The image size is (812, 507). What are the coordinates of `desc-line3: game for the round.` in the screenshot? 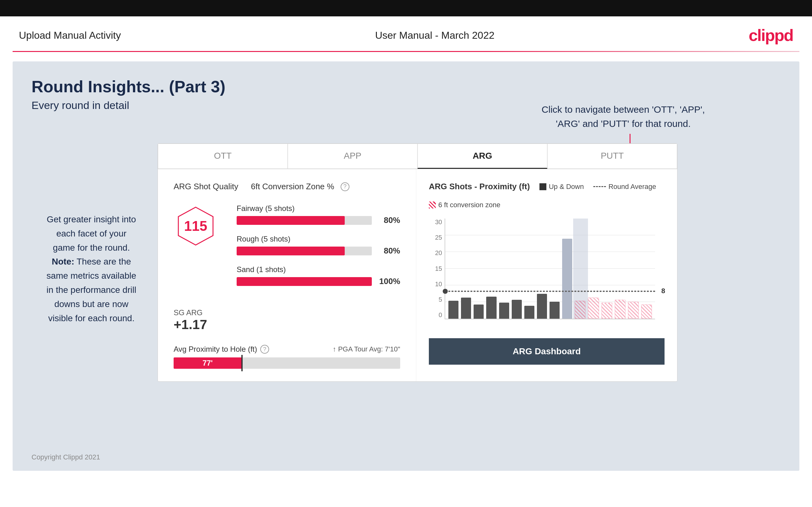 It's located at (91, 247).